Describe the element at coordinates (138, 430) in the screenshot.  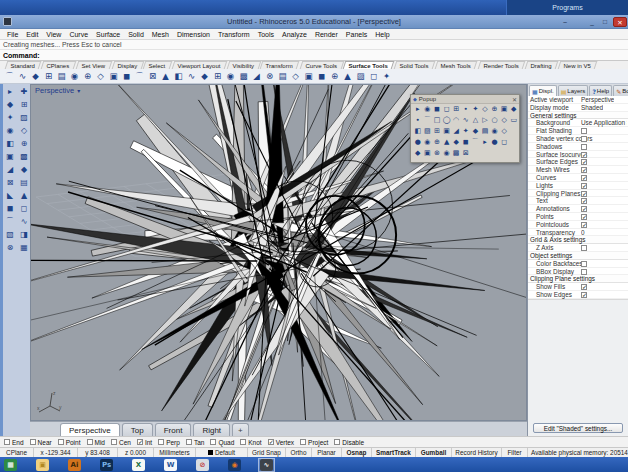
I see `viewport-tab-top: Top` at that location.